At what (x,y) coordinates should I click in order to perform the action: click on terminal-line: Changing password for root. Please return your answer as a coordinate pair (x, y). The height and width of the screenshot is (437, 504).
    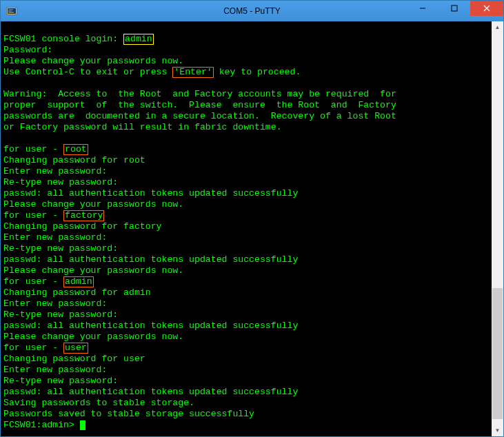
    Looking at the image, I should click on (246, 161).